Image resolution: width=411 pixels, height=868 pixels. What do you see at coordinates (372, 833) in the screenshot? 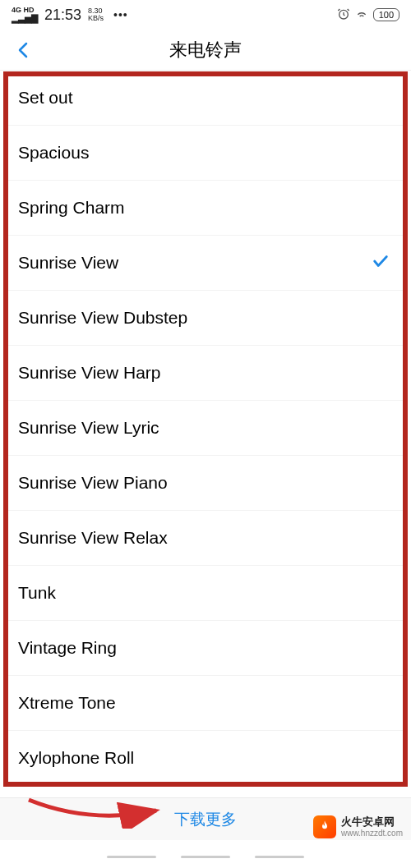
I see `watermark-url: www.hnzzdt.com` at bounding box center [372, 833].